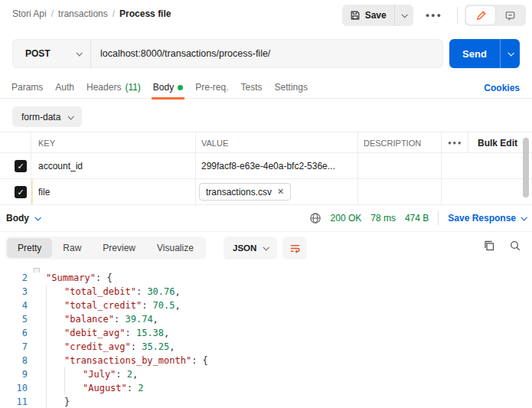 This screenshot has width=532, height=408. What do you see at coordinates (404, 15) in the screenshot?
I see `save-options-button` at bounding box center [404, 15].